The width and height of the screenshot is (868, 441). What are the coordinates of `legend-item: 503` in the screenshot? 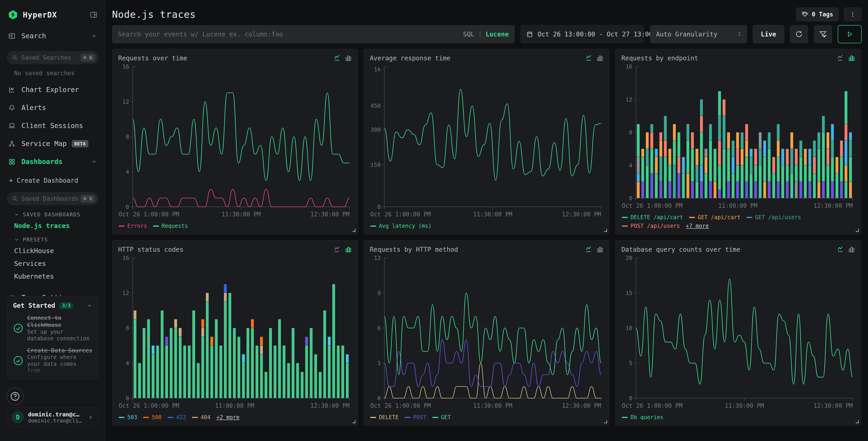 It's located at (128, 417).